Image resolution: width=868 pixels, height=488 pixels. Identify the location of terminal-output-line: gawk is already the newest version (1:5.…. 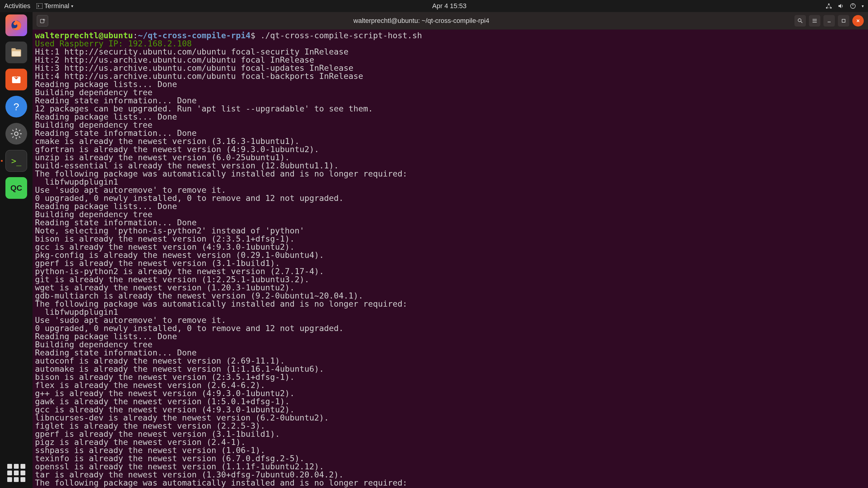
(450, 401).